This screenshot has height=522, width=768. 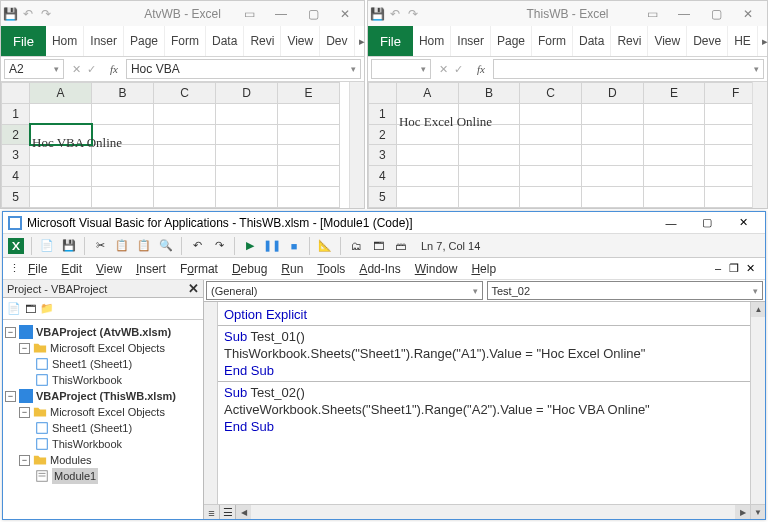 I want to click on save-icon: 💾, so click(x=69, y=246).